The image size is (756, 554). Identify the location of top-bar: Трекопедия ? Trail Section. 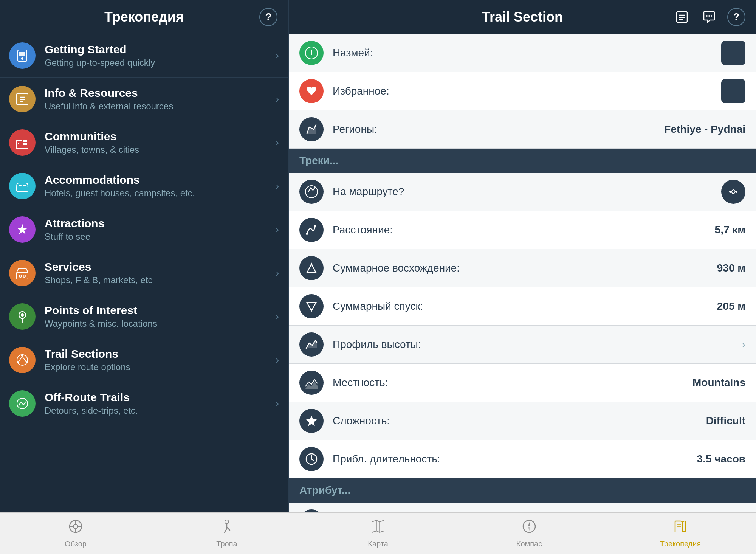
(378, 17).